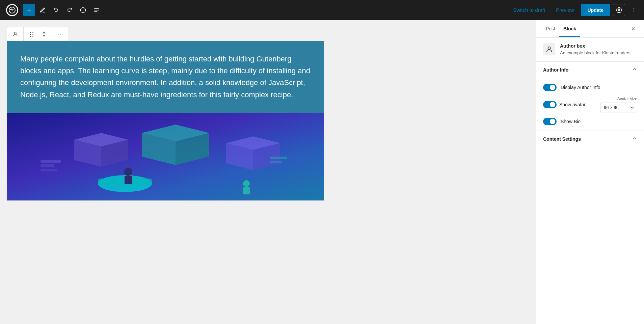 This screenshot has width=644, height=324. I want to click on content-paragraph: Many people complain about the hurdles o…, so click(165, 77).